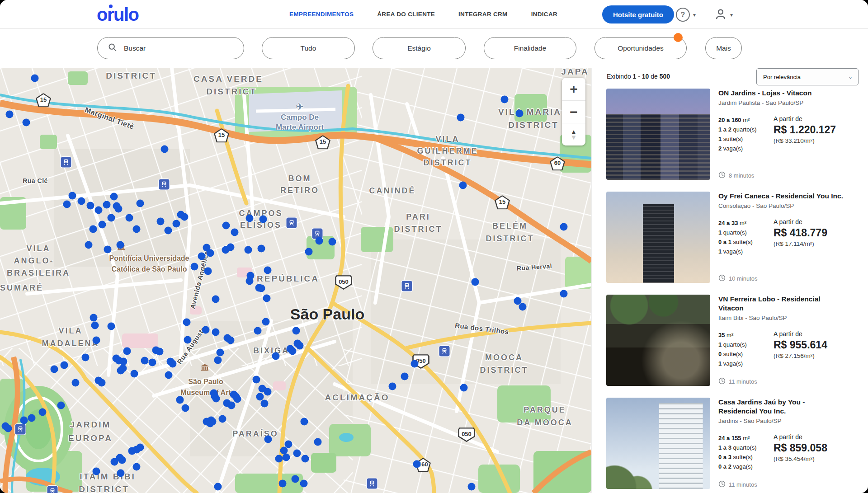  Describe the element at coordinates (574, 112) in the screenshot. I see `zoom-out-button: −` at that location.